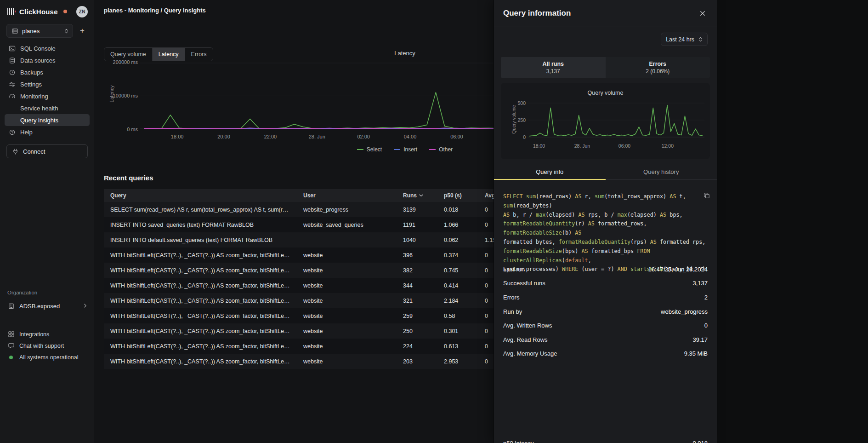  I want to click on detail-label: Avg. Memory Usage, so click(530, 353).